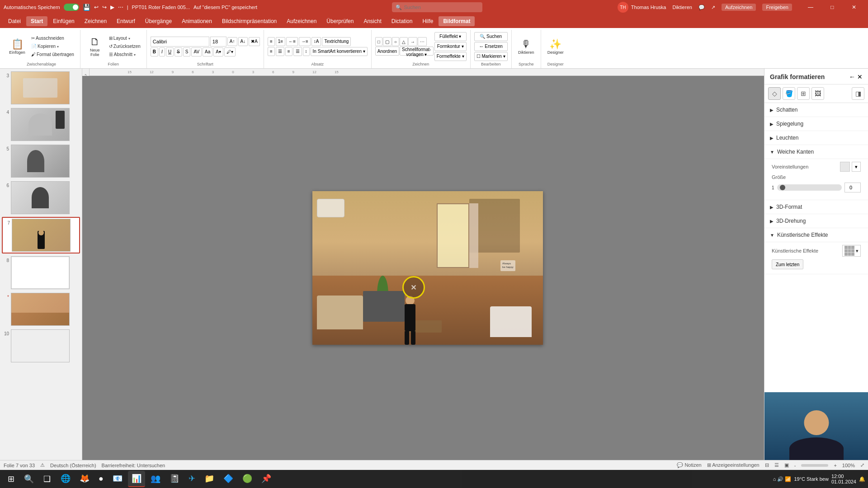 This screenshot has width=868, height=488. What do you see at coordinates (85, 479) in the screenshot?
I see `taskbar-firefox: 🦊` at bounding box center [85, 479].